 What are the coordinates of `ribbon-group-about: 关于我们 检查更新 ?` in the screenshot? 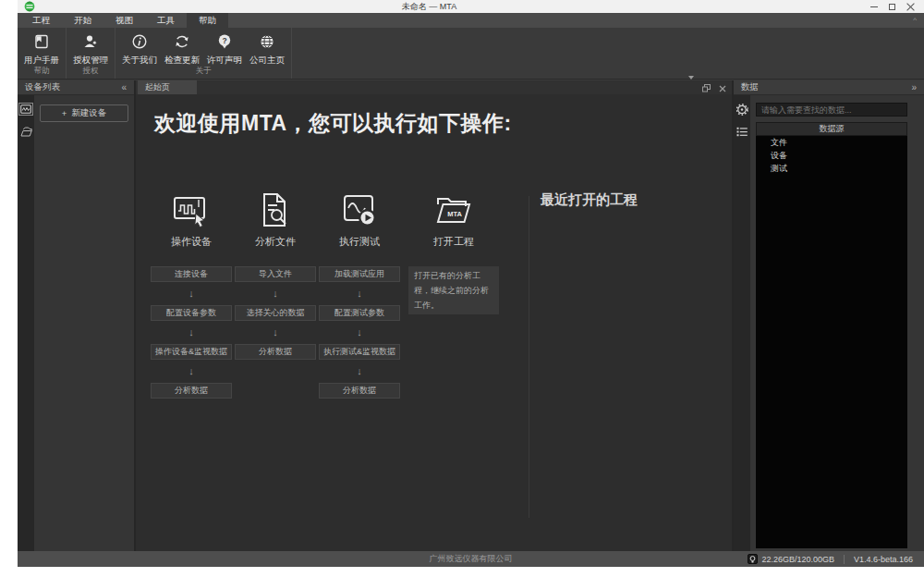 It's located at (203, 54).